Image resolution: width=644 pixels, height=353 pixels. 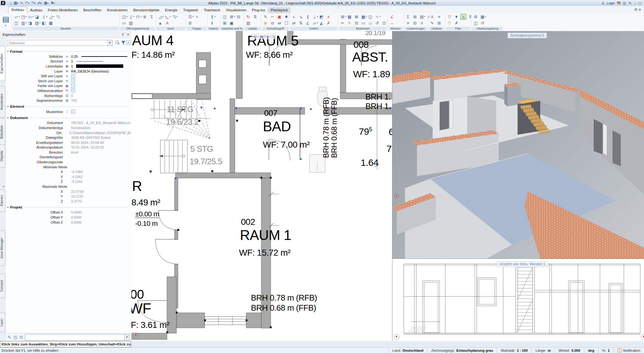 What do you see at coordinates (415, 23) in the screenshot?
I see `ribbon-tool-icon-11-2-1: ⊟` at bounding box center [415, 23].